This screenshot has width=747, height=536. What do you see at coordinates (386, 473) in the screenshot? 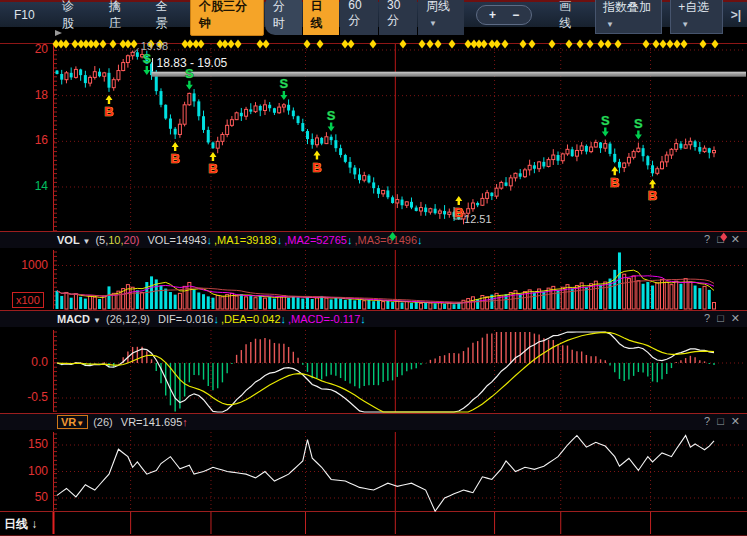
I see `vr-line` at bounding box center [386, 473].